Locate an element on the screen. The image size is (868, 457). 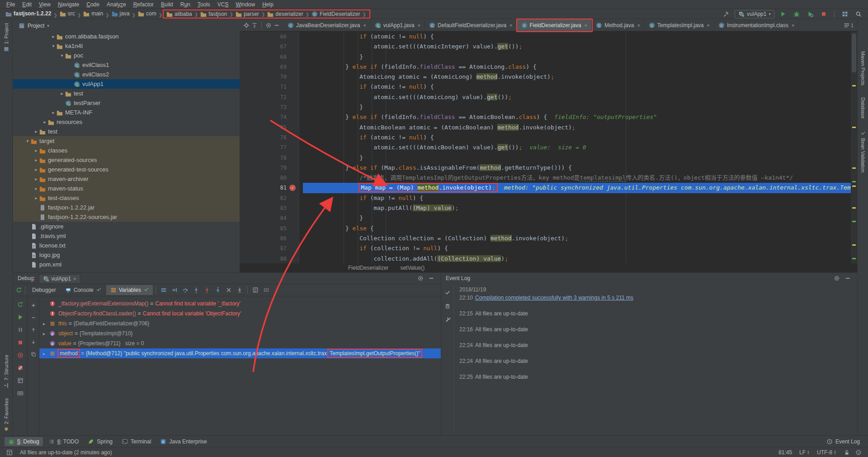
pause-button is located at coordinates (20, 330).